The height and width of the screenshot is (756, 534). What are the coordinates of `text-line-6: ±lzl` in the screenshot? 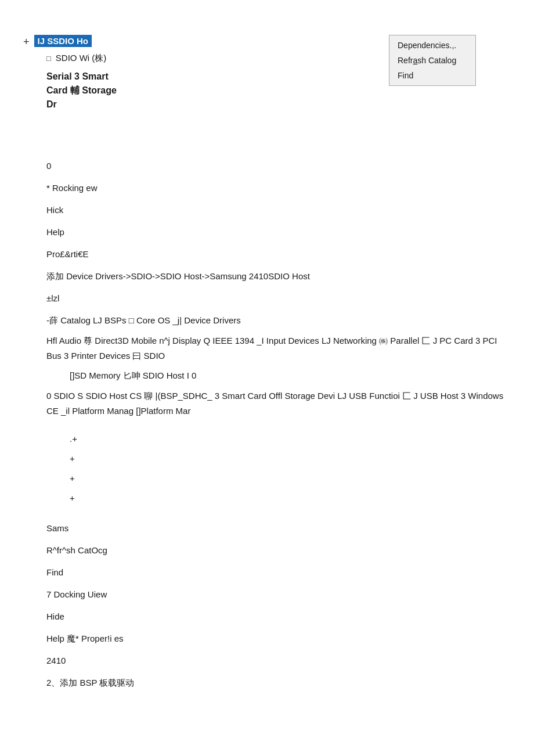 It's located at (53, 298).